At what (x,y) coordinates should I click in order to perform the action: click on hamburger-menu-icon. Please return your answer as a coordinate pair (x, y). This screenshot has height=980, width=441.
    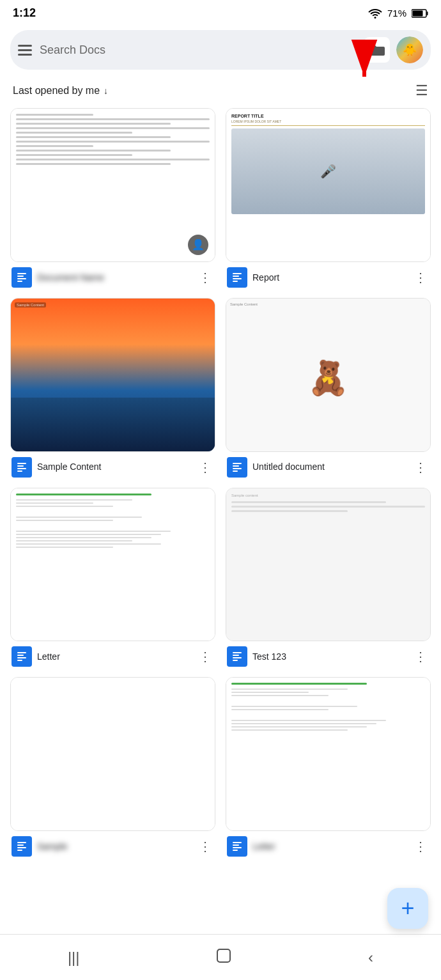
    Looking at the image, I should click on (25, 50).